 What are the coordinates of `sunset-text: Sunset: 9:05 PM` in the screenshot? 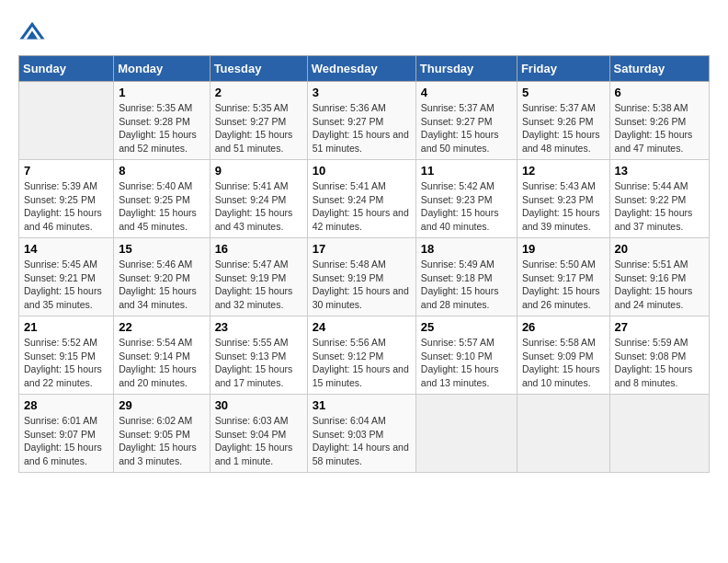 It's located at (154, 434).